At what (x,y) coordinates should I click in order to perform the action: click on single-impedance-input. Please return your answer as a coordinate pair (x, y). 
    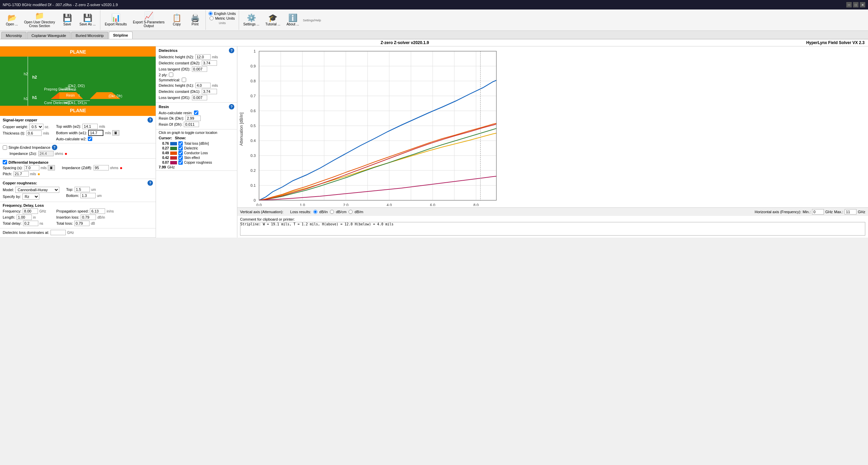
    Looking at the image, I should click on (46, 154).